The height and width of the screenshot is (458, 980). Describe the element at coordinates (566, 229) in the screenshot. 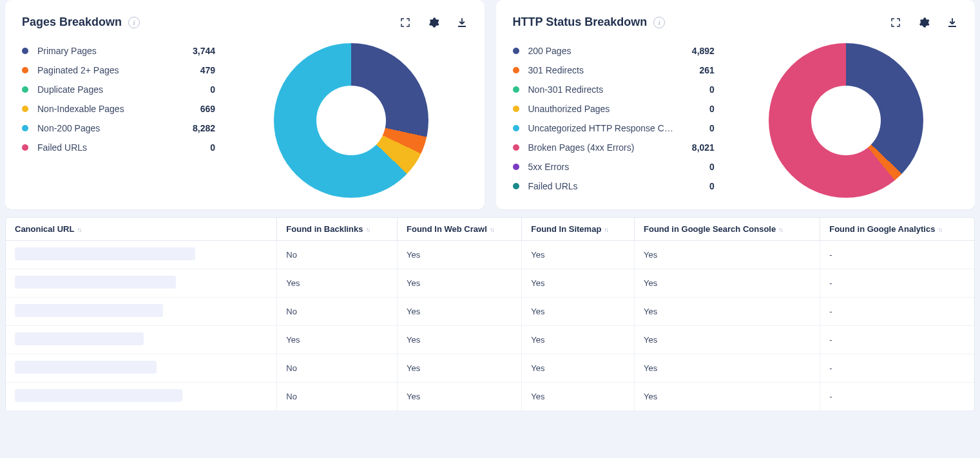

I see `column-header-label: Found In Sitemap` at that location.